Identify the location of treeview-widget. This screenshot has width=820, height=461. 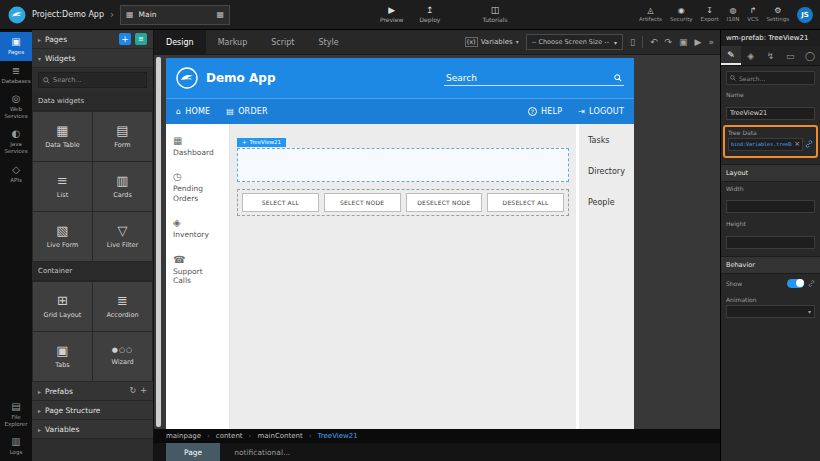
(403, 165).